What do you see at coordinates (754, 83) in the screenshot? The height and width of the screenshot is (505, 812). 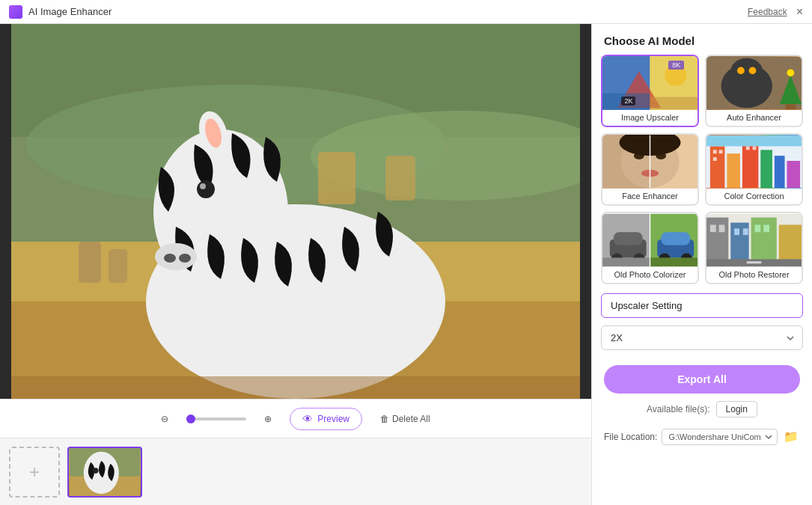 I see `auto-enhancer-image` at bounding box center [754, 83].